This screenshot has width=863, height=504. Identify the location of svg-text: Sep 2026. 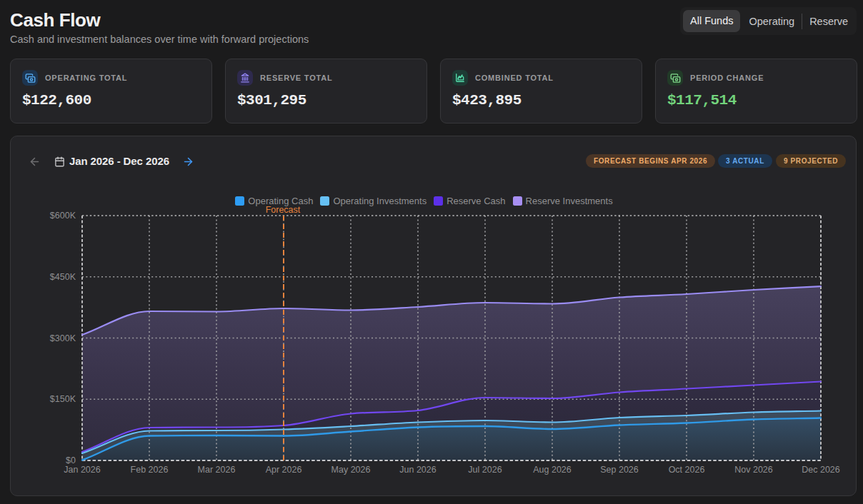
(619, 470).